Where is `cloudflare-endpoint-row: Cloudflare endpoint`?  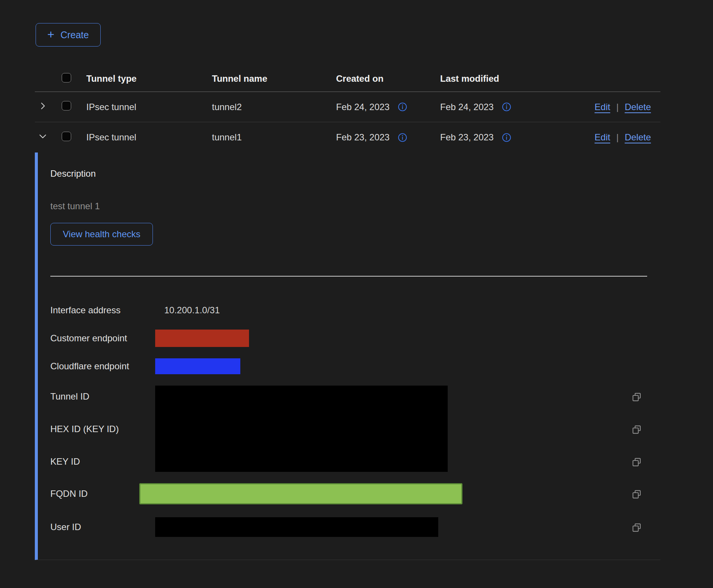
cloudflare-endpoint-row: Cloudflare endpoint is located at coordinates (355, 366).